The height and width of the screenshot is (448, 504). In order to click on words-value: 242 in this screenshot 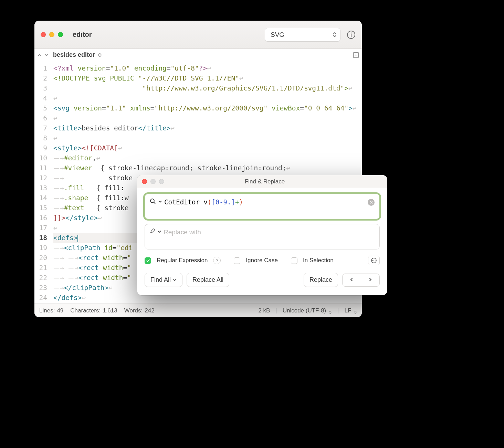, I will do `click(149, 311)`.